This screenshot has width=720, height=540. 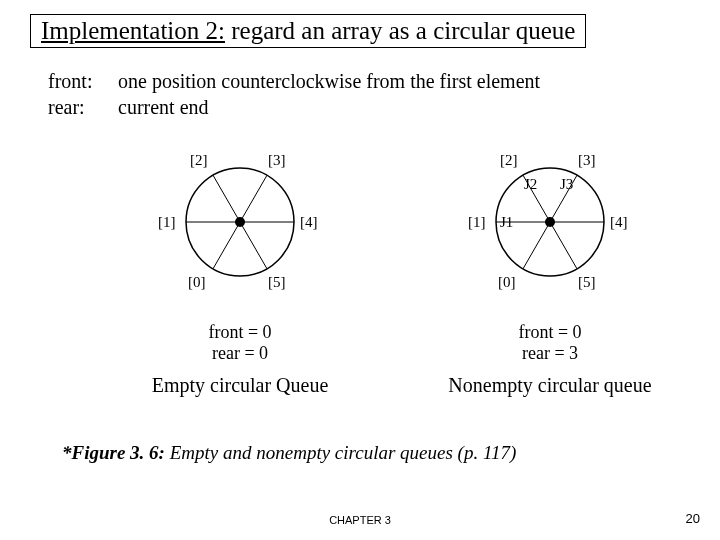 I want to click on title-underlined: Implementation 2:, so click(x=133, y=30).